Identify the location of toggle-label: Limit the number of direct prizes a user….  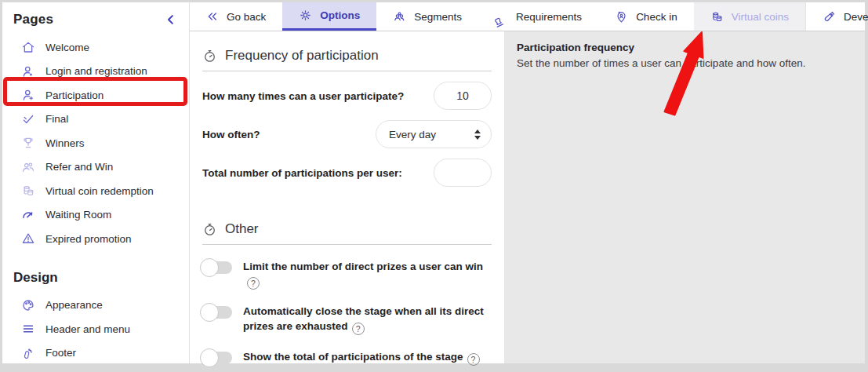
(367, 275).